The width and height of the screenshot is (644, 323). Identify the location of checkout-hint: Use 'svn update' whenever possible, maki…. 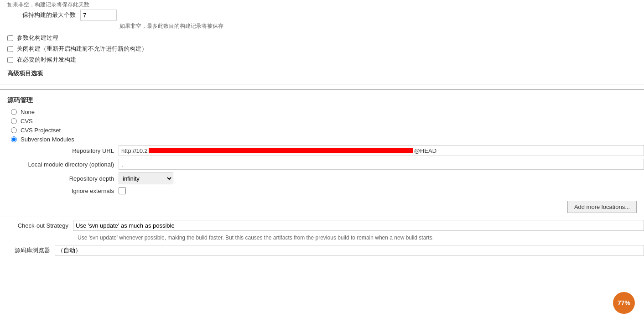
(322, 238).